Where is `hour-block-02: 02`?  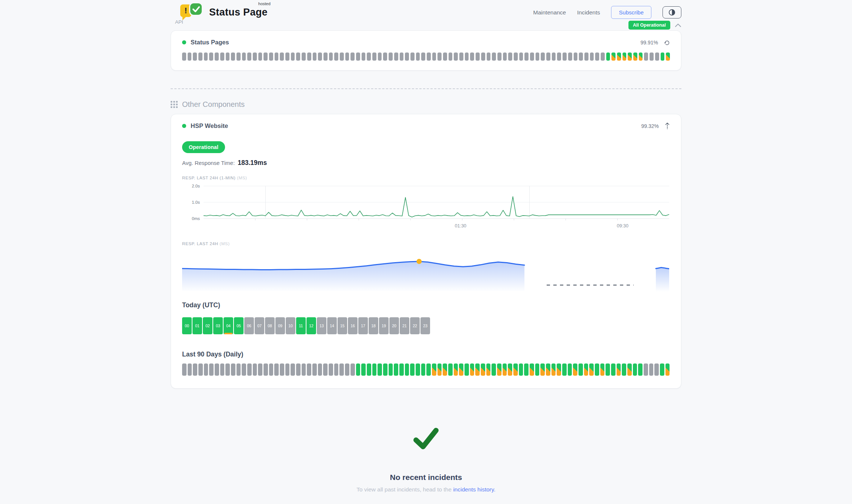
hour-block-02: 02 is located at coordinates (208, 326).